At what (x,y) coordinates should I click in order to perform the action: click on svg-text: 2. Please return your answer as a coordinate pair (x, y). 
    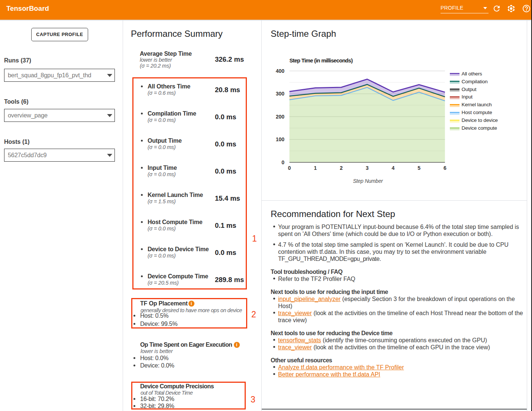
    Looking at the image, I should click on (341, 168).